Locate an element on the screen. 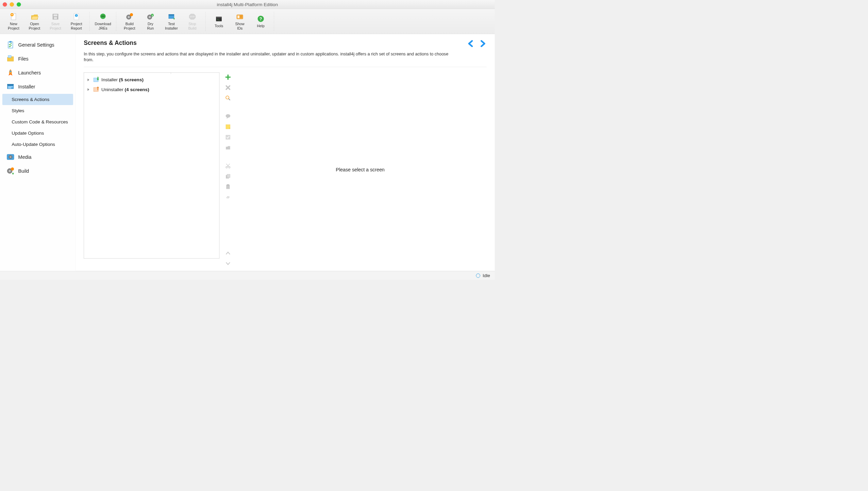  build-project-icon is located at coordinates (130, 17).